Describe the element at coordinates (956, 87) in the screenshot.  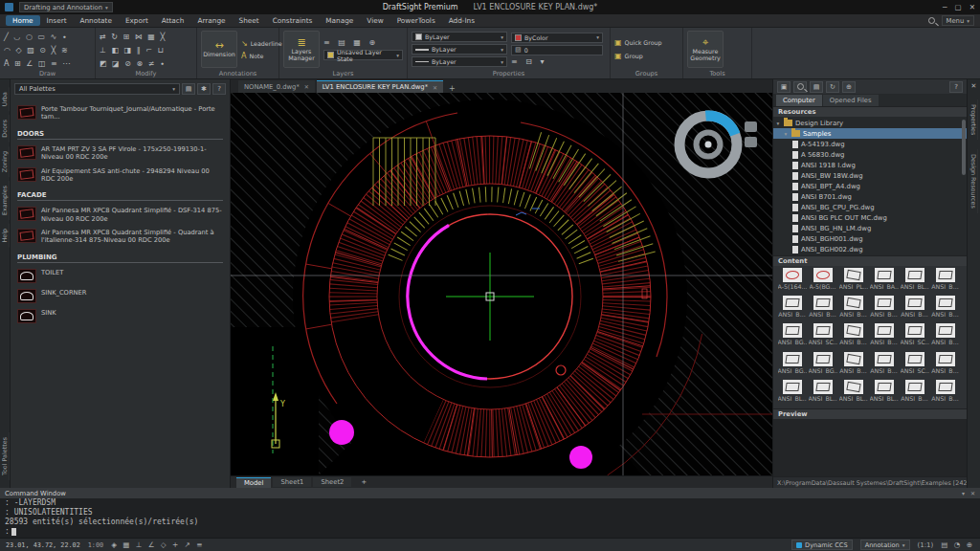
I see `help-icon: ?` at that location.